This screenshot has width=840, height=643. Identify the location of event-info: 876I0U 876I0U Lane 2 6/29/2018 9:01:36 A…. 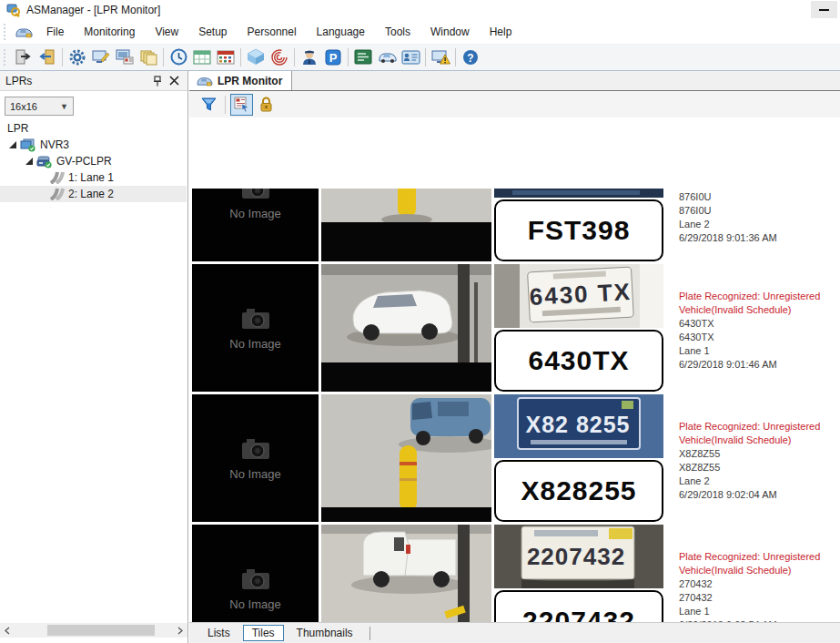
(757, 225).